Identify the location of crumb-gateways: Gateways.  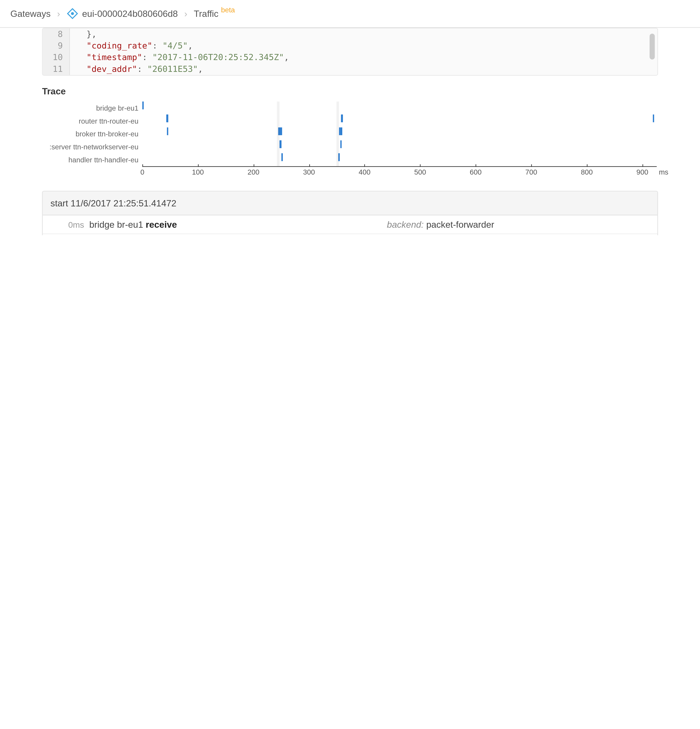
(31, 13).